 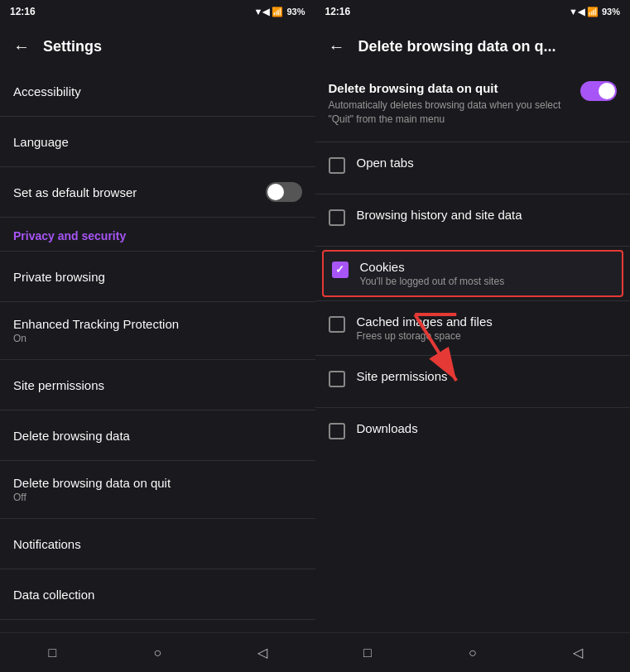 I want to click on right-battery-percent: 93%, so click(x=611, y=12).